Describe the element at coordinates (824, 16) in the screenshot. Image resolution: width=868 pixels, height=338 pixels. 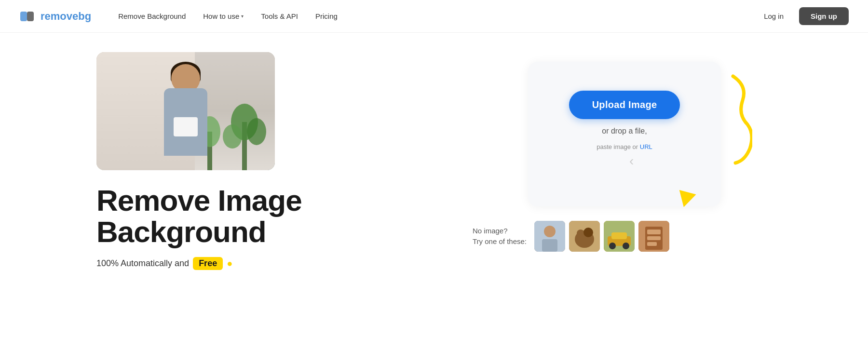
I see `signup-button: Sign up` at that location.